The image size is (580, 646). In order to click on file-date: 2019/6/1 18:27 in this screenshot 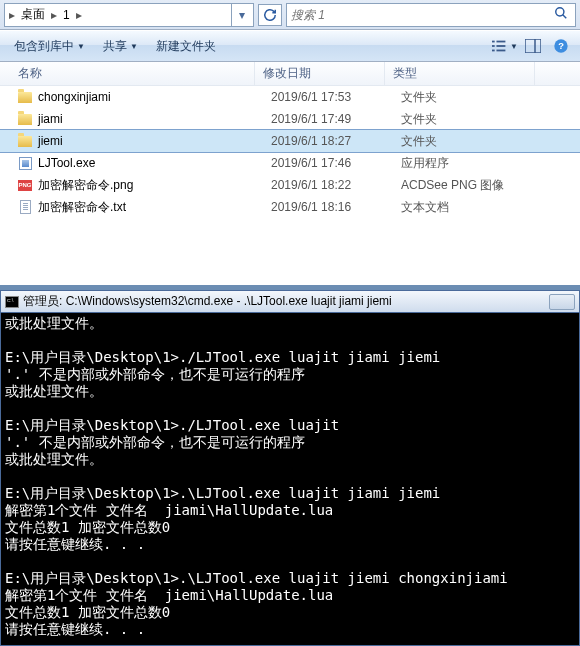, I will do `click(336, 141)`.